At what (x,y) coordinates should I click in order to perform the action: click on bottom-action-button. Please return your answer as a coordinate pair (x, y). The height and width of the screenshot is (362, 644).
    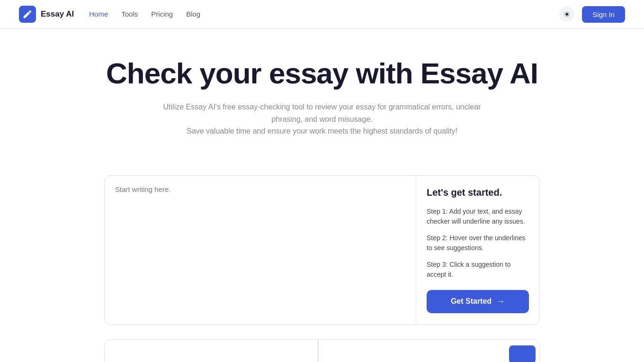
    Looking at the image, I should click on (522, 353).